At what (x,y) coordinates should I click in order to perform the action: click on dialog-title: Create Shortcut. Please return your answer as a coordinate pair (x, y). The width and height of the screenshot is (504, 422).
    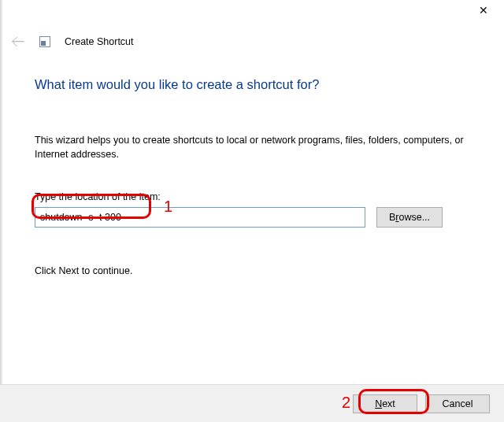
    Looking at the image, I should click on (99, 42).